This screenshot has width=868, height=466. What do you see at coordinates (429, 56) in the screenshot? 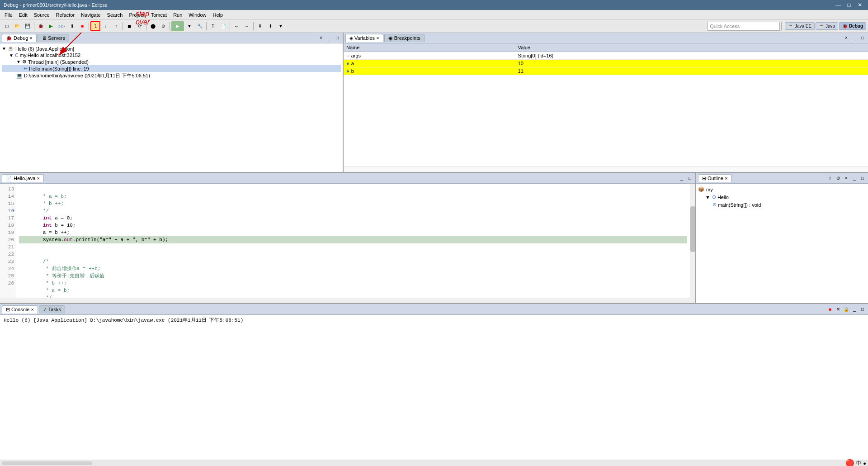
I see `var-name-args: ○args` at bounding box center [429, 56].